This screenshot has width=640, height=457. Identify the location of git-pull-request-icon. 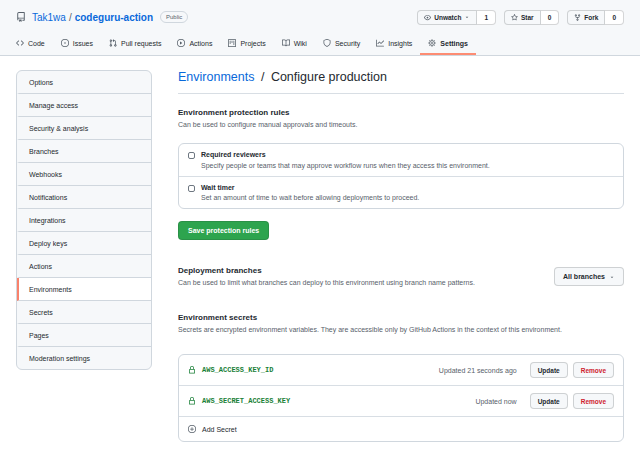
(113, 43).